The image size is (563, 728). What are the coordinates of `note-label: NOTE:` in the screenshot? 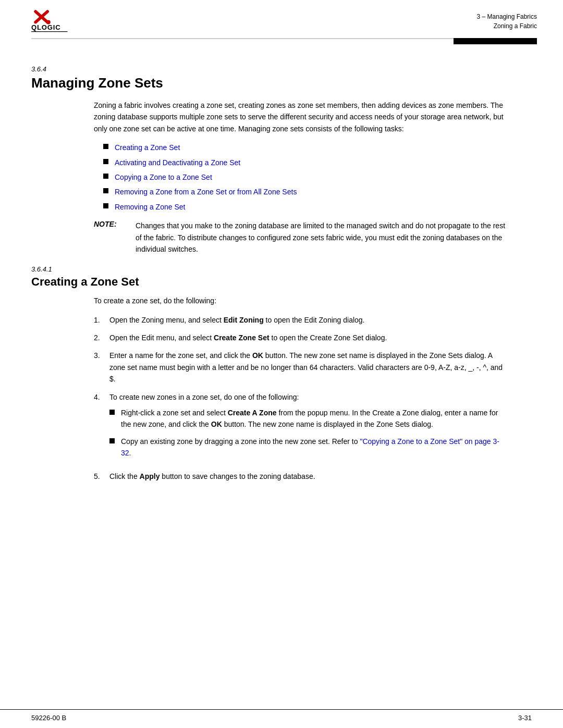 It's located at (115, 238).